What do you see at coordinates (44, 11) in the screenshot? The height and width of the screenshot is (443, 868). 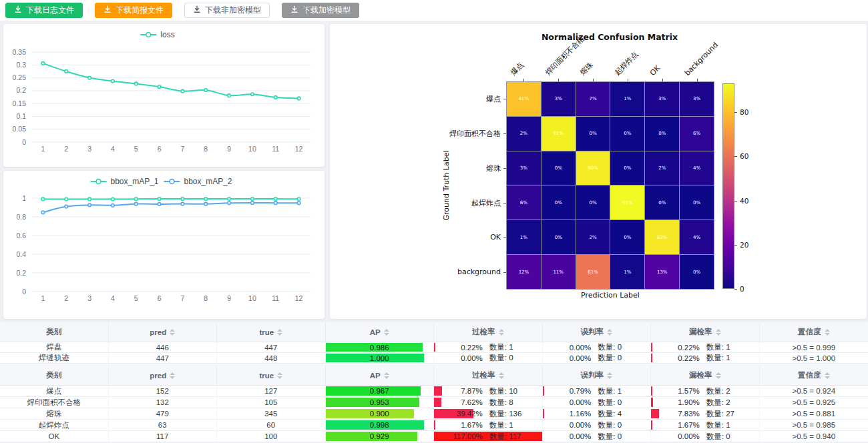 I see `download-log-button: 下载日志文件` at bounding box center [44, 11].